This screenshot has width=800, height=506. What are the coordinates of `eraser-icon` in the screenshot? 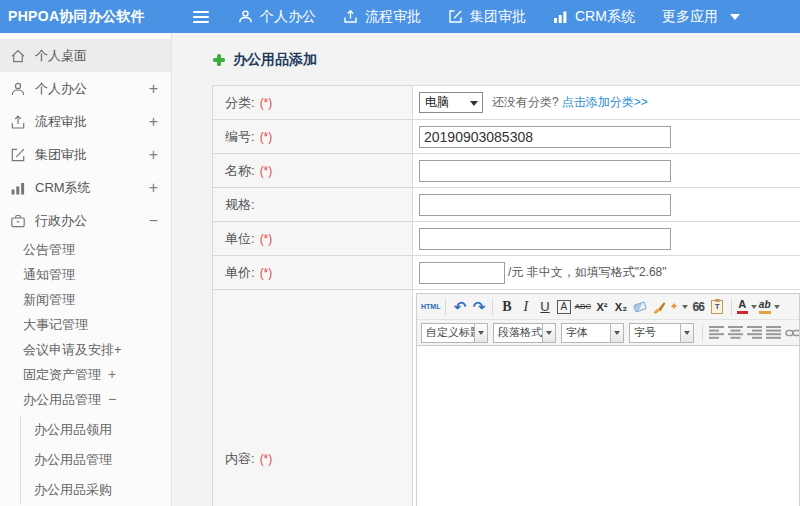 It's located at (640, 306).